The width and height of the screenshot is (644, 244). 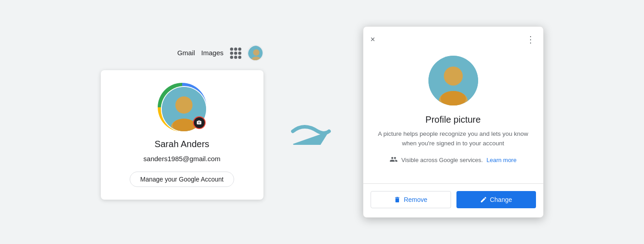 I want to click on pencil-icon, so click(x=484, y=200).